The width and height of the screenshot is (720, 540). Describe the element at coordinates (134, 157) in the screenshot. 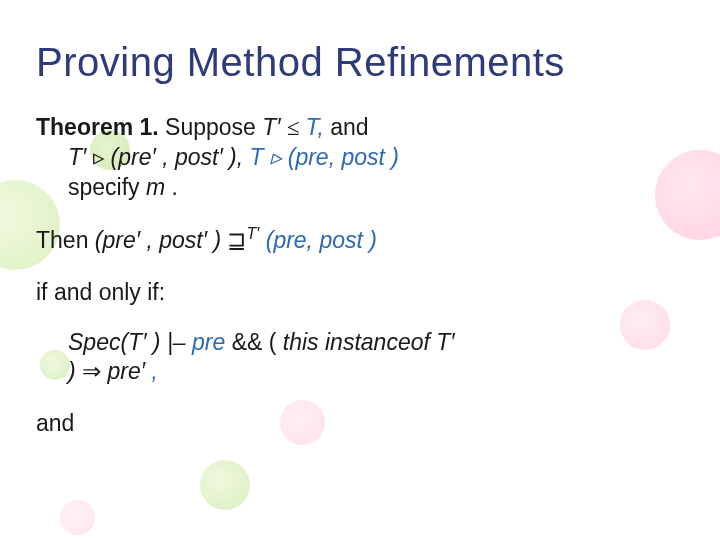

I see `pre-prime: (pre′` at that location.